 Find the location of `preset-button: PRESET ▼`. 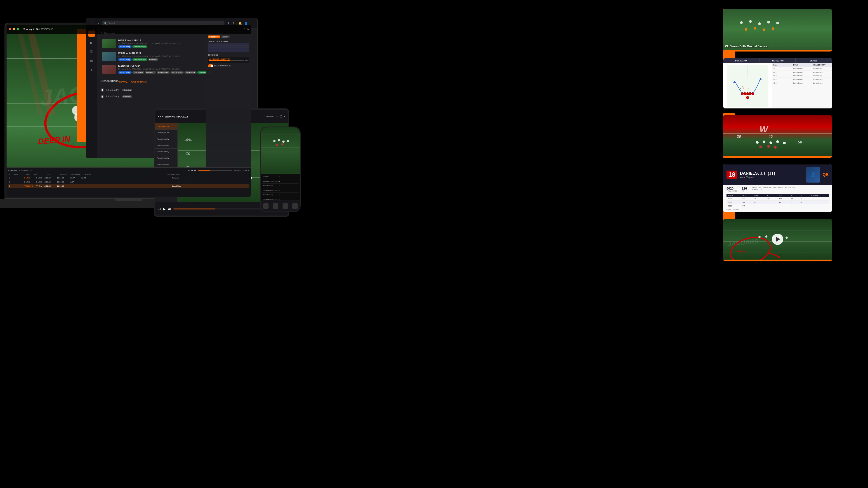

preset-button: PRESET ▼ is located at coordinates (214, 37).